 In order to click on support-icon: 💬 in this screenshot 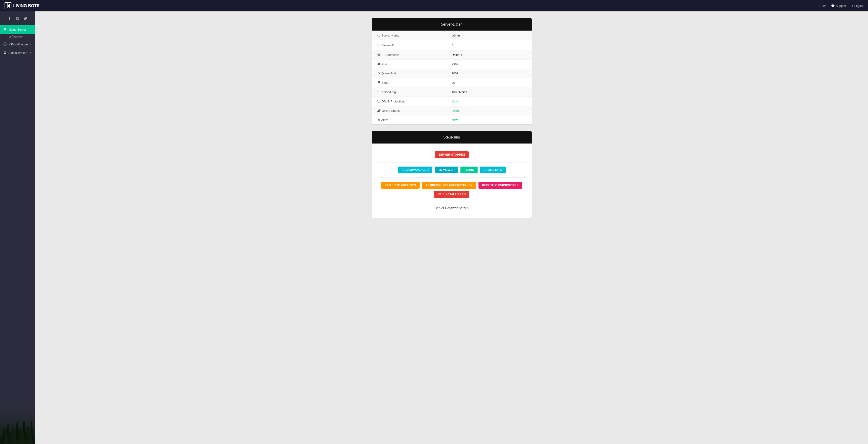, I will do `click(833, 6)`.